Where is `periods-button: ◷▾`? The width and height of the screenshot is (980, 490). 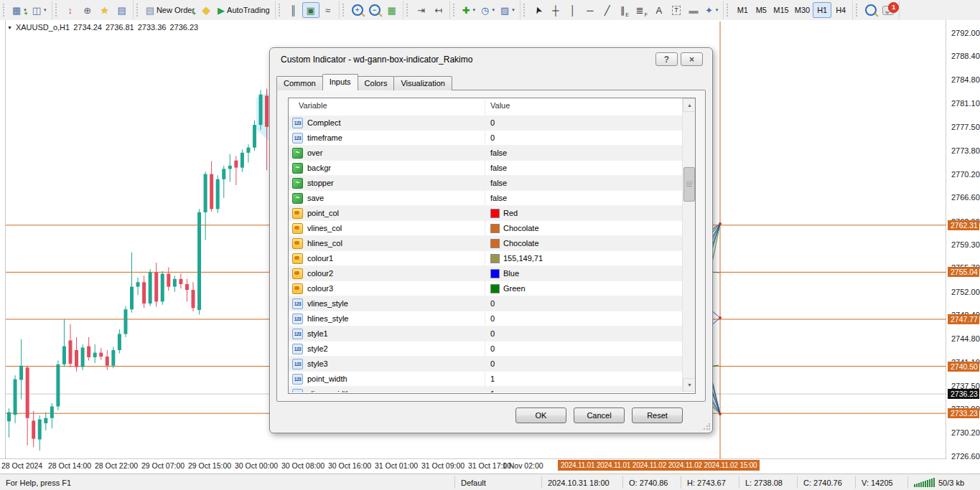
periods-button: ◷▾ is located at coordinates (488, 10).